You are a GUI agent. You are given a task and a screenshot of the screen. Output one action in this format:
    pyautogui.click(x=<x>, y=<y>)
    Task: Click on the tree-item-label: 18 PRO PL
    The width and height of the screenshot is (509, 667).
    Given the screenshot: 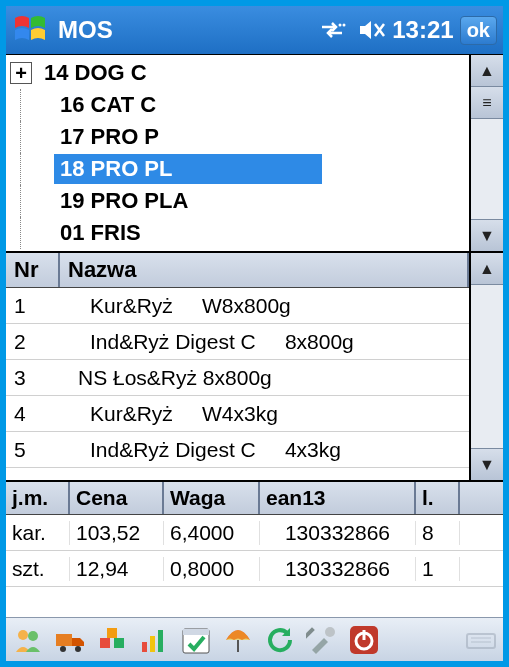 What is the action you would take?
    pyautogui.click(x=188, y=169)
    